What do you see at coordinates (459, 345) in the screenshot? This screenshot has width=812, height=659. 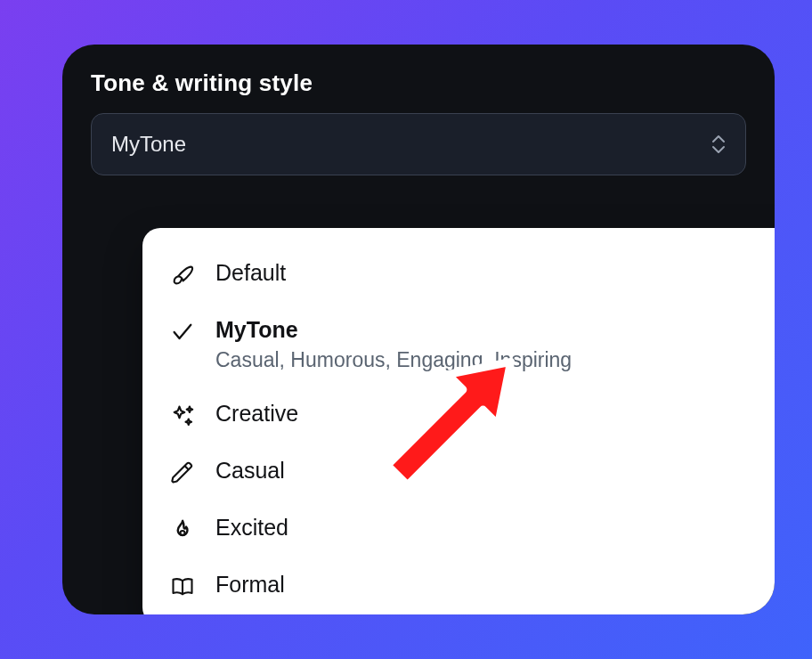 I see `option-mytone: MyTone Casual, Humorous, Engaging, Inspi…` at bounding box center [459, 345].